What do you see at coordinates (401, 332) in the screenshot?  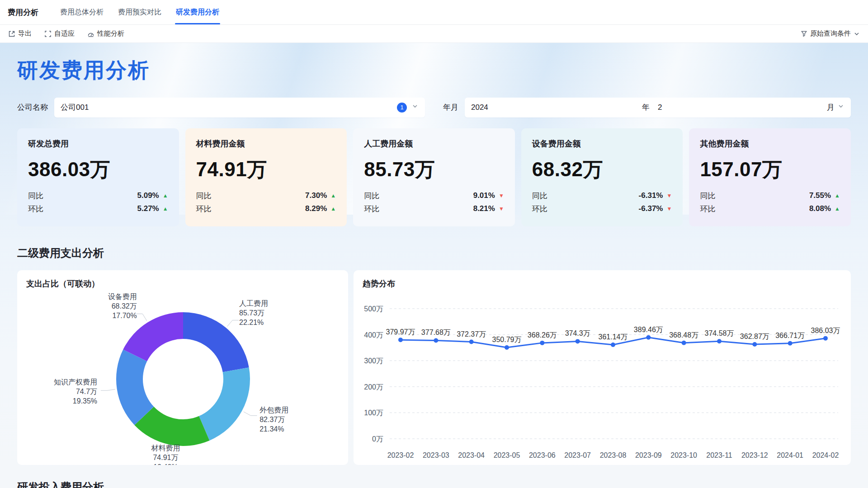 I see `trend-point-label: 379.97万` at bounding box center [401, 332].